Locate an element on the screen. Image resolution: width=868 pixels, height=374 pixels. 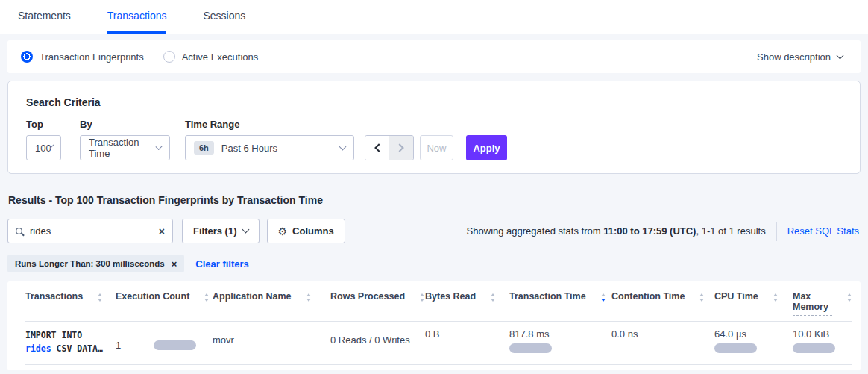
column-header-bytes-read: Bytes Read is located at coordinates (467, 303).